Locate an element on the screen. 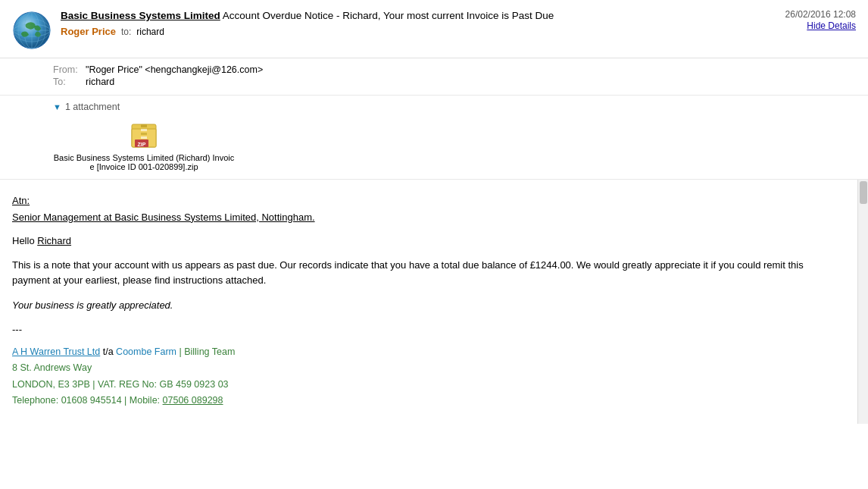 This screenshot has width=868, height=489. scrollbar-thumb is located at coordinates (863, 193).